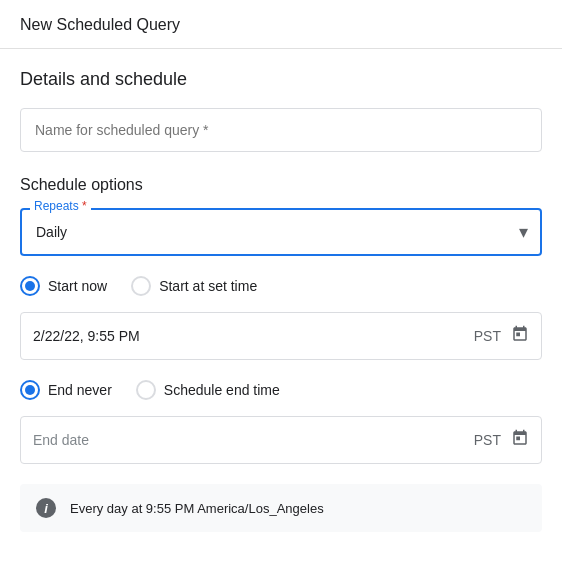 This screenshot has height=575, width=562. Describe the element at coordinates (281, 508) in the screenshot. I see `info-banner: i Every day at 9:55 PM America/Los_Angel…` at that location.